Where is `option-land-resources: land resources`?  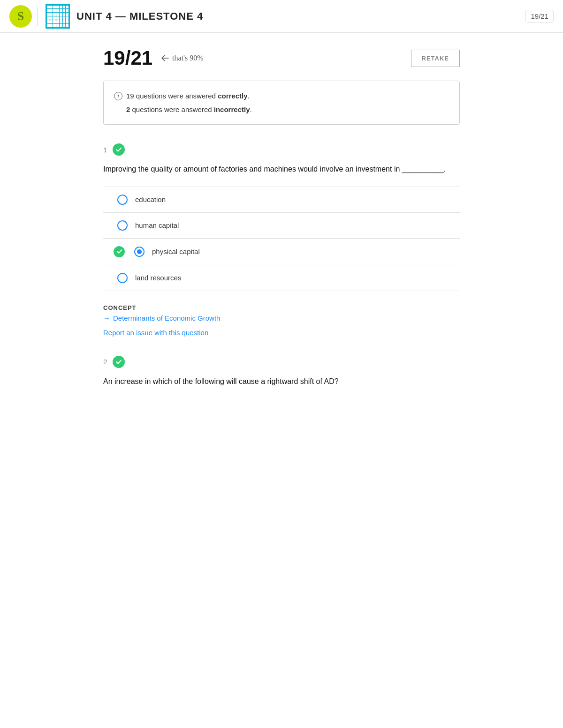 option-land-resources: land resources is located at coordinates (282, 278).